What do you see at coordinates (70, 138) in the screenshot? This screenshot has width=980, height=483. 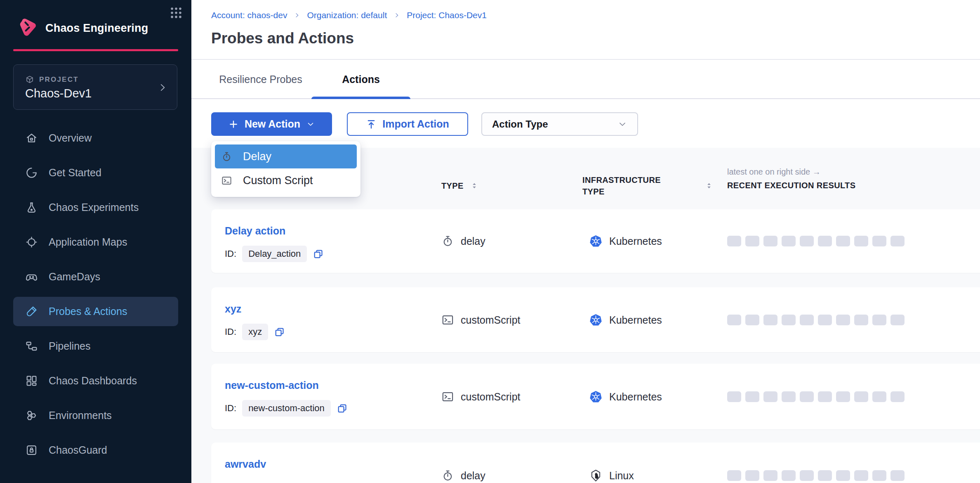 I see `sidebar-item-label: Overview` at bounding box center [70, 138].